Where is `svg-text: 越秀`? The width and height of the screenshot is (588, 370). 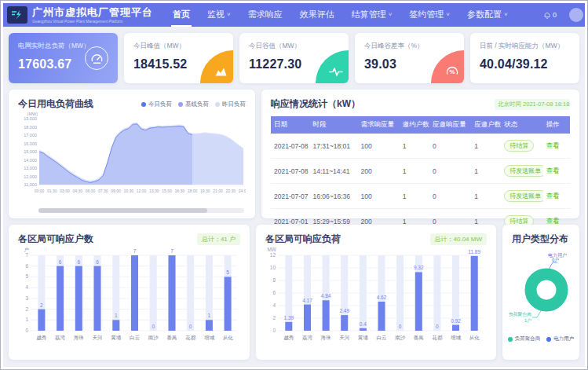 svg-text: 越秀 is located at coordinates (289, 338).